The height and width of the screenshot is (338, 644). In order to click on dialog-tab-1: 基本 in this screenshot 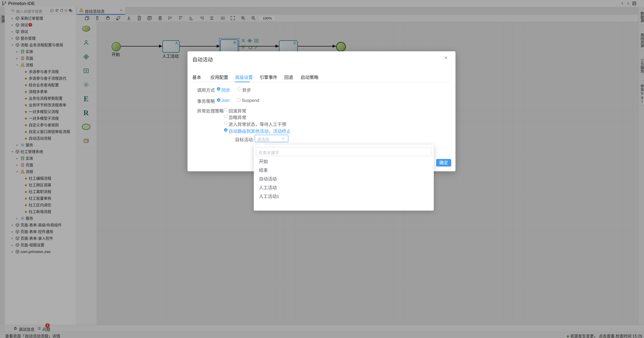, I will do `click(197, 77)`.